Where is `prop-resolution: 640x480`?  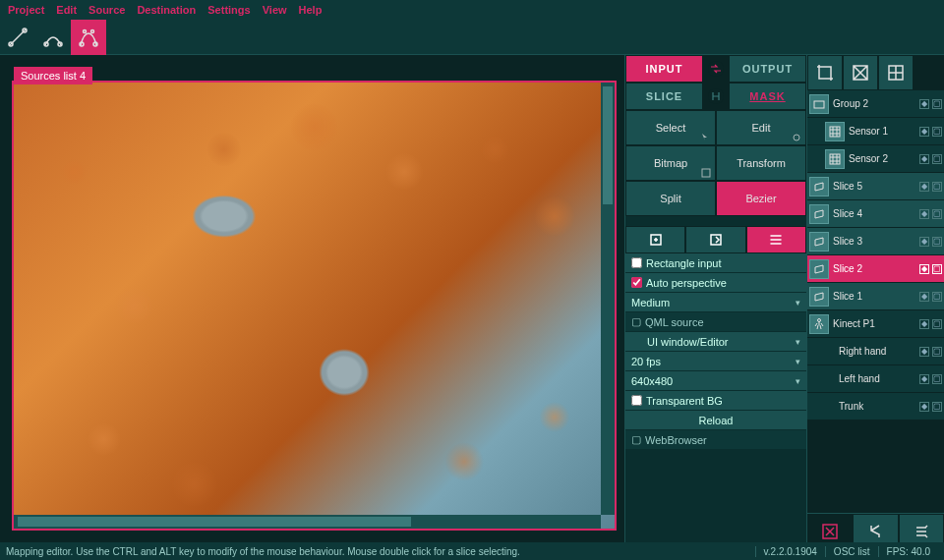 prop-resolution: 640x480 is located at coordinates (716, 381).